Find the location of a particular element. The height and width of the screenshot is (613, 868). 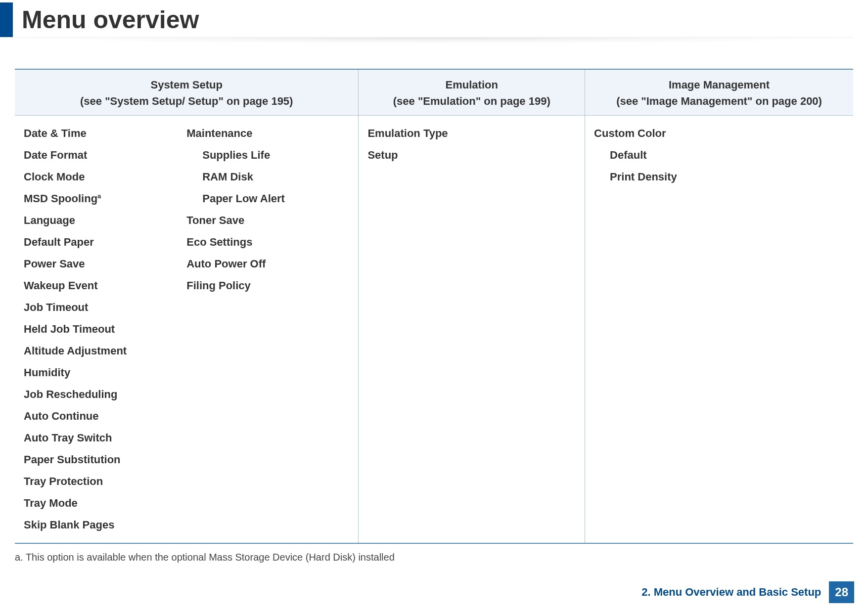

menu-item: Job Rescheduling is located at coordinates (105, 394).